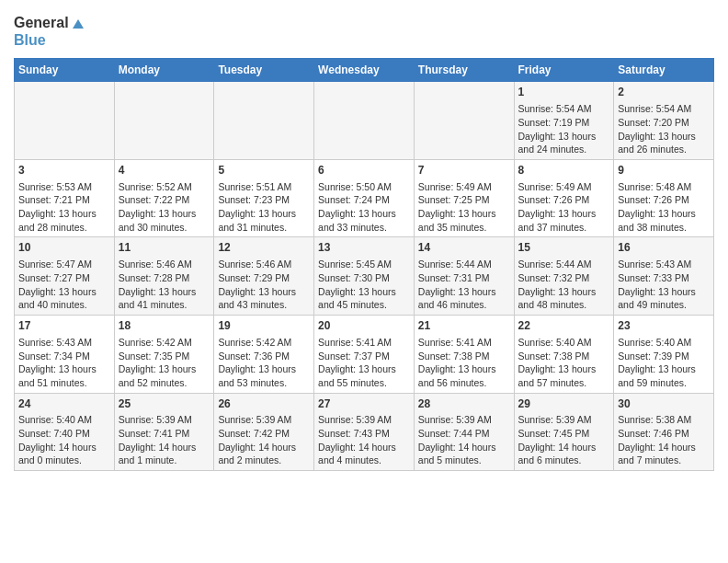 The image size is (728, 563). Describe the element at coordinates (463, 276) in the screenshot. I see `calendar-cell: 14Sunrise: 5:44 AMSunset: 7:31 PMDayligh…` at that location.